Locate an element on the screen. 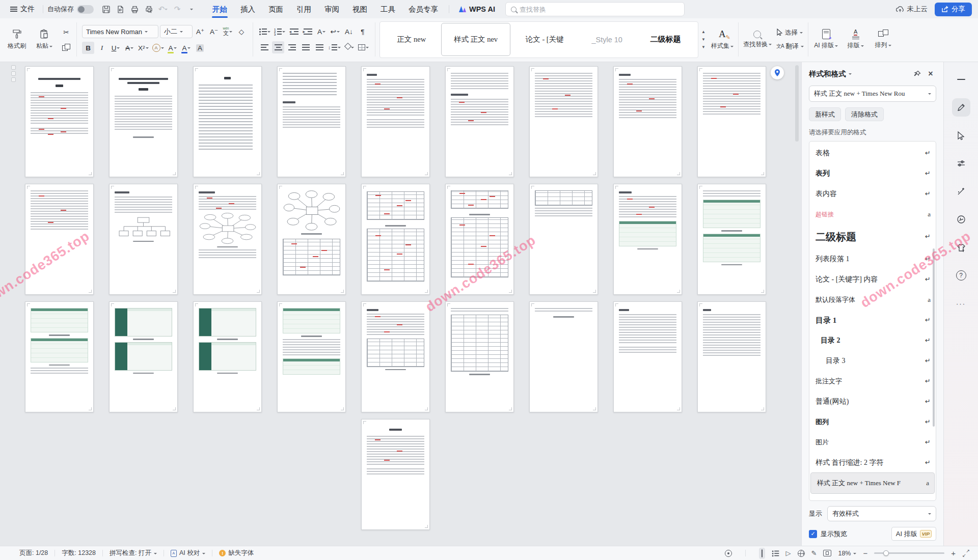  copy-button is located at coordinates (66, 47).